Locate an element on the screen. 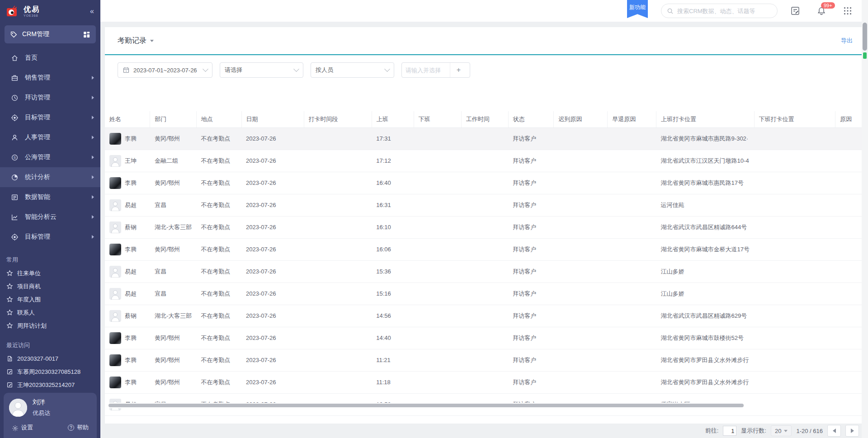 The image size is (868, 438). column-header-上班: 上班 is located at coordinates (392, 119).